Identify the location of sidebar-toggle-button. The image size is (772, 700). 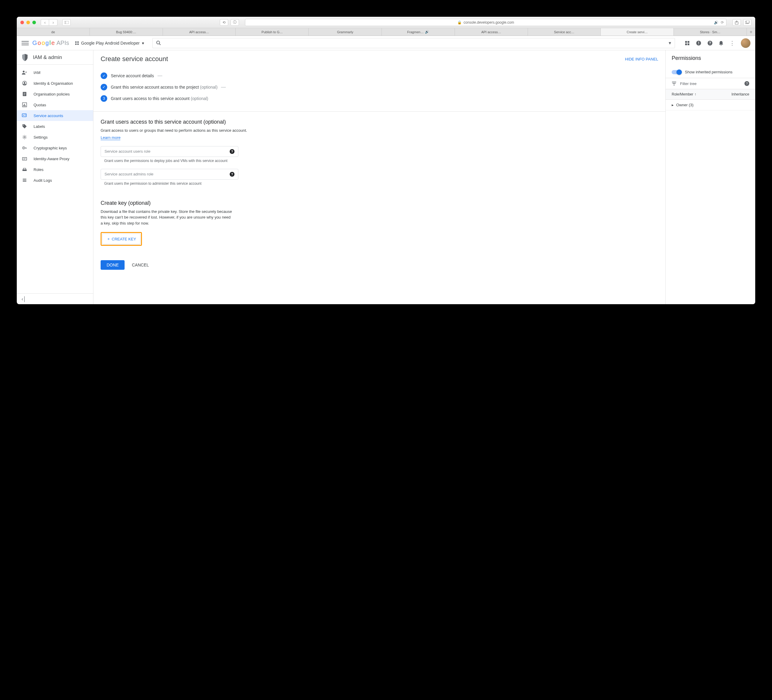
(67, 22).